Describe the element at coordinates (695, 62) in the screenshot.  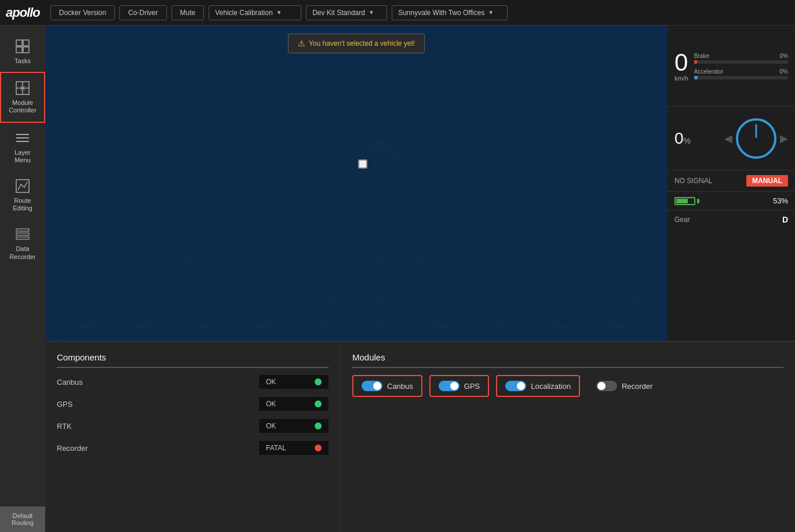
I see `brake-fill` at that location.